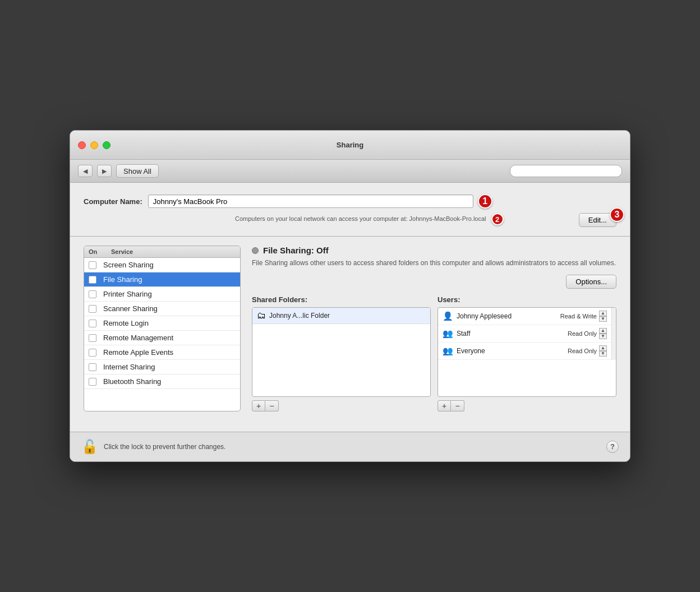 Image resolution: width=700 pixels, height=592 pixels. I want to click on file-sharing-label: File Sharing, so click(122, 279).